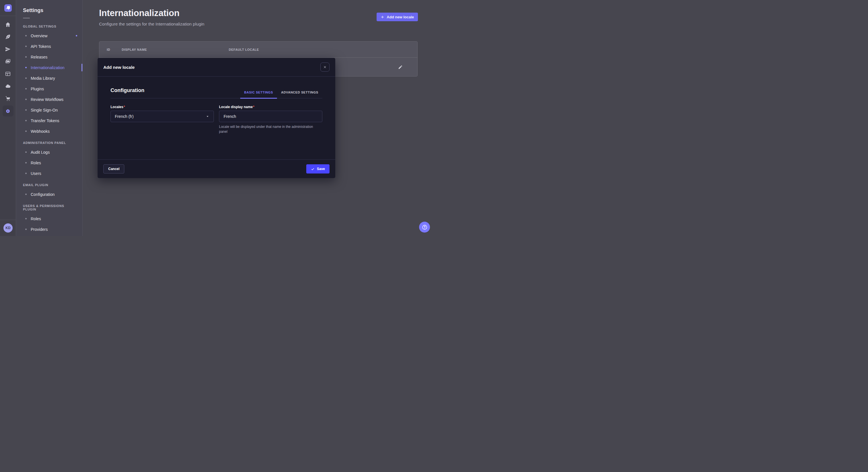  Describe the element at coordinates (8, 228) in the screenshot. I see `rail-user-section: KD` at that location.